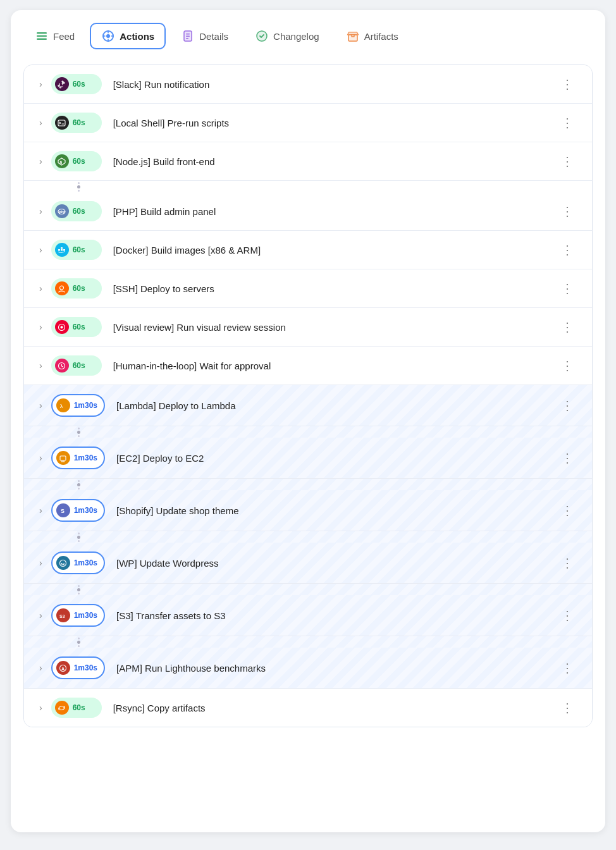 This screenshot has height=850, width=616. What do you see at coordinates (40, 327) in the screenshot?
I see `expand-button-7: ›` at bounding box center [40, 327].